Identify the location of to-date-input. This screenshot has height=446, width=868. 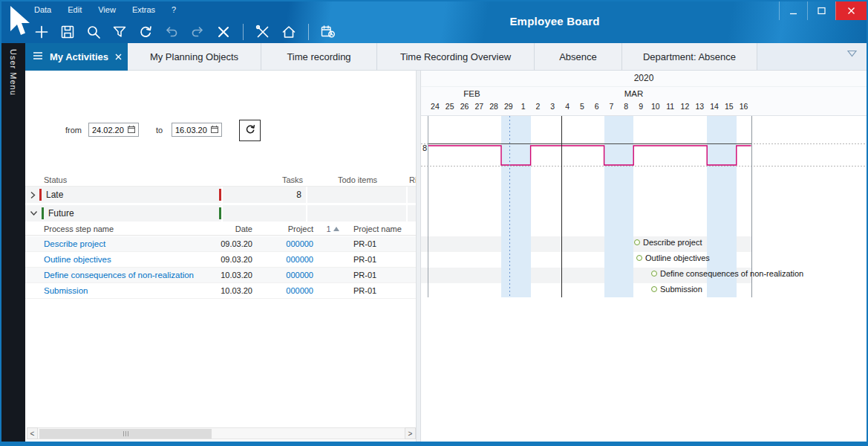
(190, 130).